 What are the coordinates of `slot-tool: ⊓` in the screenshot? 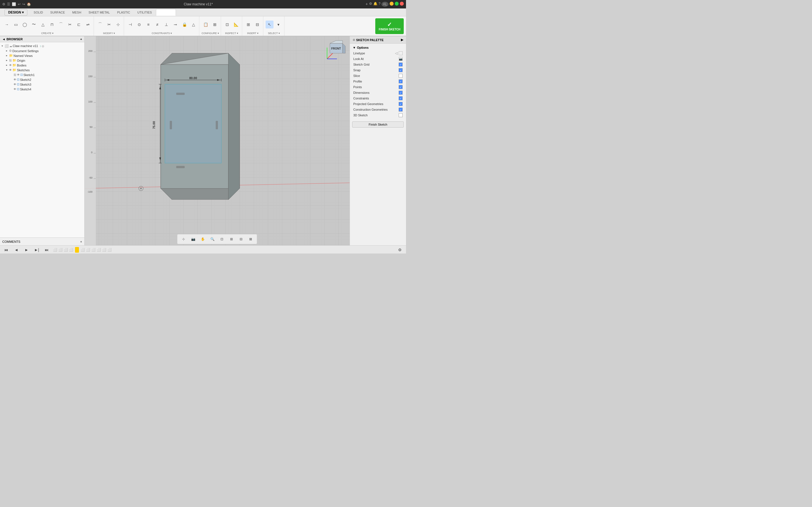 It's located at (52, 24).